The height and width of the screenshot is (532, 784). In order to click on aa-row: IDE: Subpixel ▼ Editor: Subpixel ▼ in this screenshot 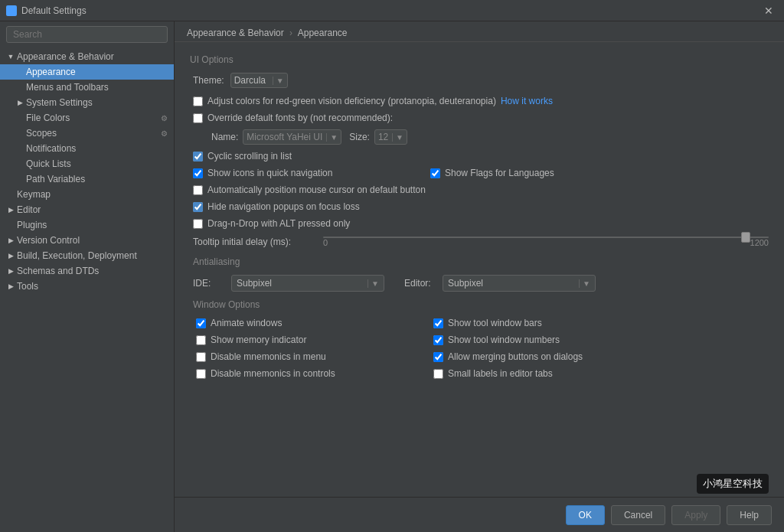, I will do `click(481, 283)`.